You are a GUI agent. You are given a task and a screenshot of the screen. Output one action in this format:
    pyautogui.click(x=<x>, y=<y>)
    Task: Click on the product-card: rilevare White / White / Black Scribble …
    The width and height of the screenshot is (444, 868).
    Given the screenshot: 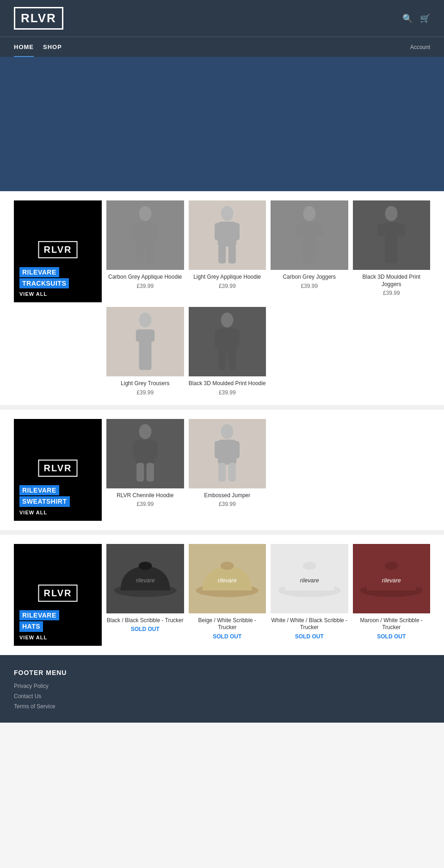 What is the action you would take?
    pyautogui.click(x=309, y=592)
    